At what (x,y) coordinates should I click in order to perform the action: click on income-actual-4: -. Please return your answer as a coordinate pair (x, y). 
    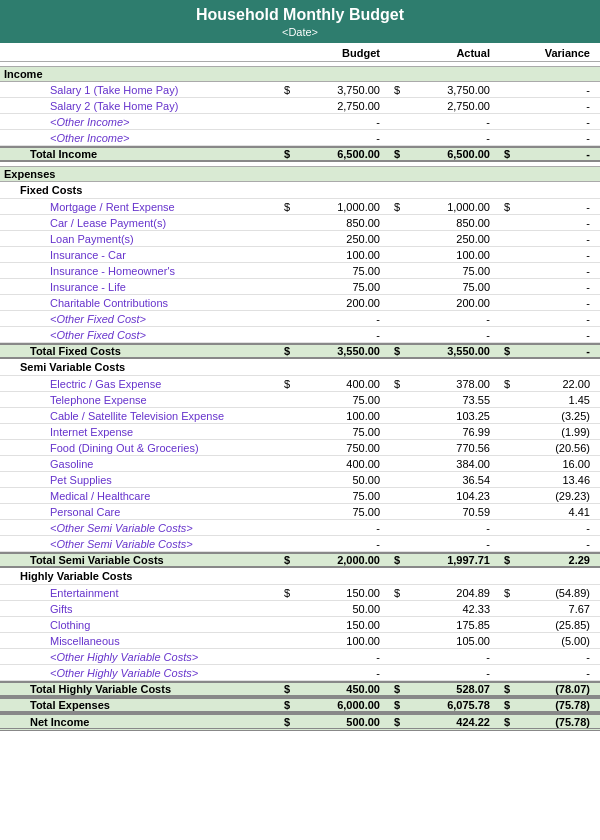
    Looking at the image, I should click on (445, 138).